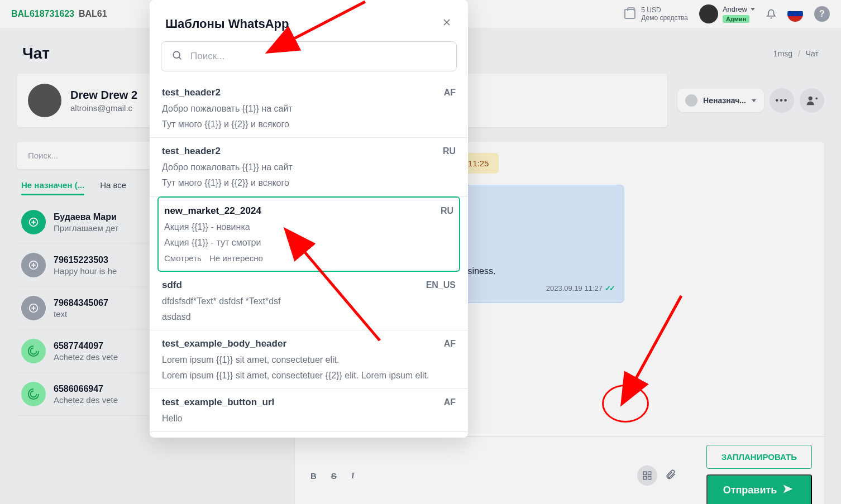 This screenshot has width=841, height=504. I want to click on contact-avatar, so click(45, 100).